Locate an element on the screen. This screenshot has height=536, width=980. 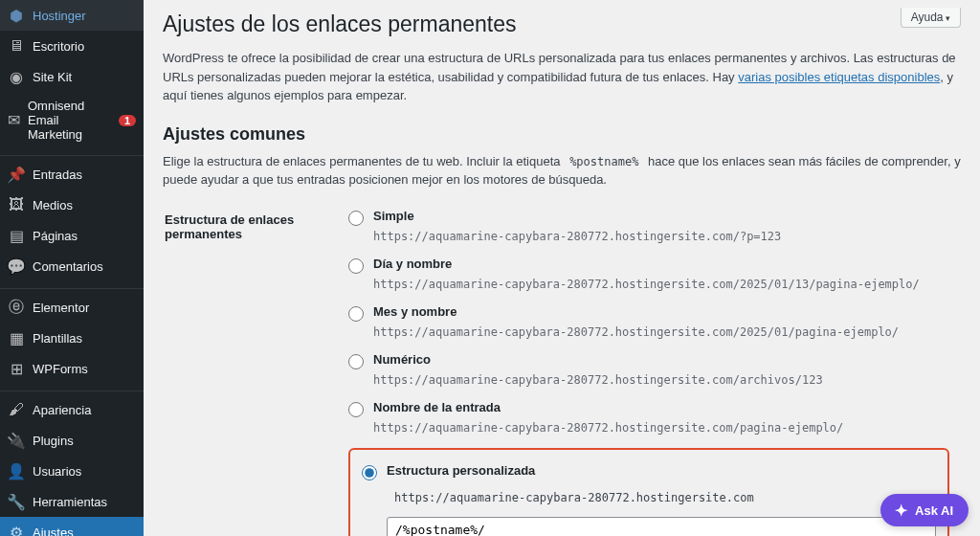
sidebar-item-top-0: ⬢Hostinger is located at coordinates (72, 15).